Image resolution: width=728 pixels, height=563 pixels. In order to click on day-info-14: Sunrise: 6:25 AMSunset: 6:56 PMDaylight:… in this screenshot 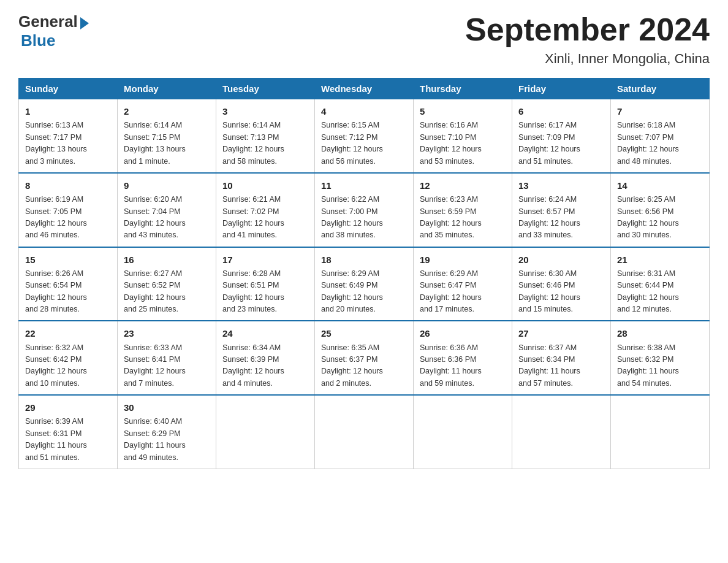, I will do `click(660, 218)`.